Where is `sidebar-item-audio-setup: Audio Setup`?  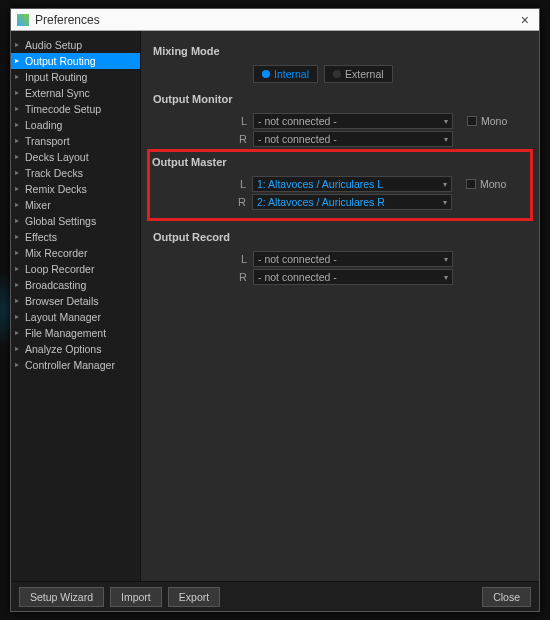
sidebar-item-audio-setup: Audio Setup is located at coordinates (76, 45).